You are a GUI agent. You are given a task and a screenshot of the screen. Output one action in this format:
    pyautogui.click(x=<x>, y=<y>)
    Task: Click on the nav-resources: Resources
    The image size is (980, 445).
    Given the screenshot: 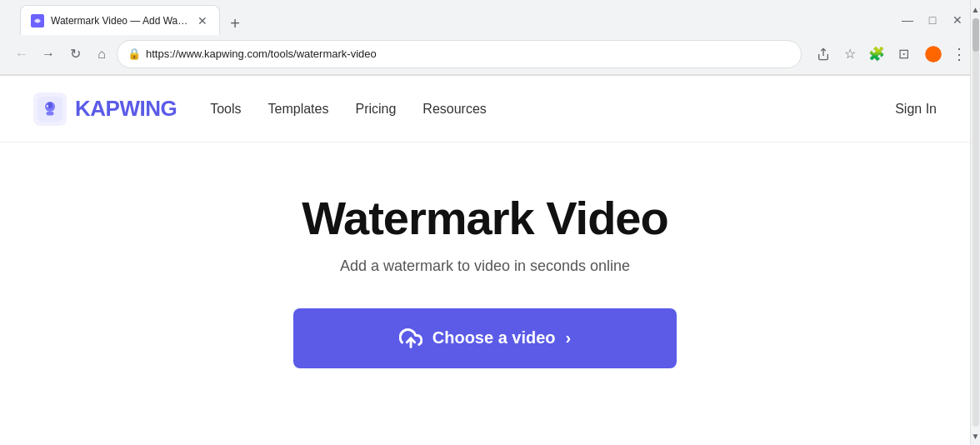 What is the action you would take?
    pyautogui.click(x=454, y=109)
    